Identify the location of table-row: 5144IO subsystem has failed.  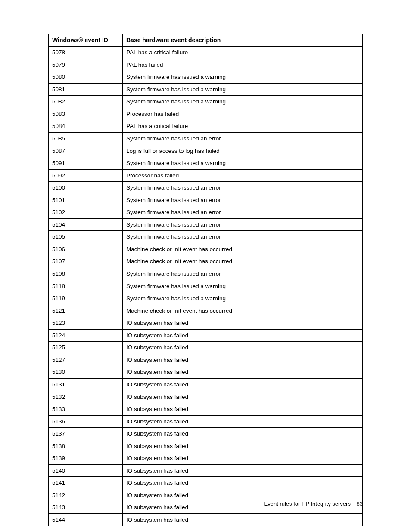
(206, 520).